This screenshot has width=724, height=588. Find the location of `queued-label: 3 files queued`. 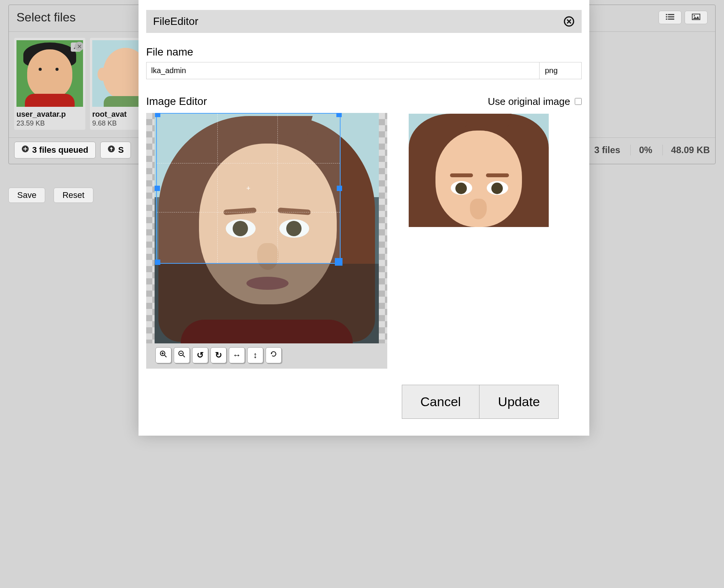

queued-label: 3 files queued is located at coordinates (60, 150).